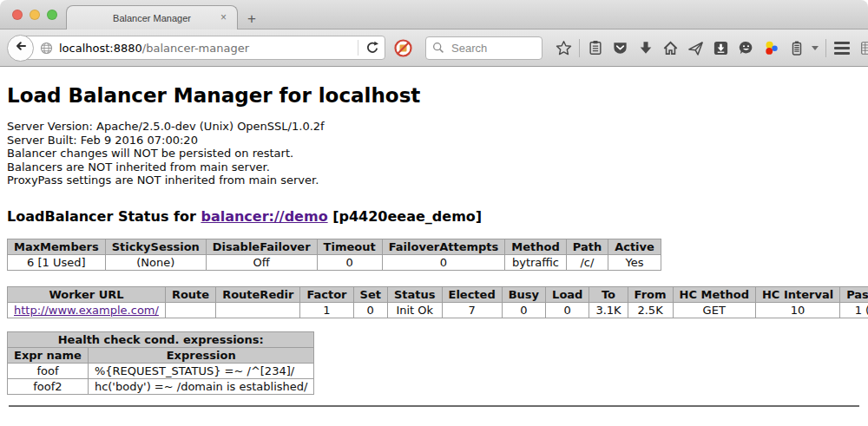 Image resolution: width=868 pixels, height=426 pixels. What do you see at coordinates (434, 95) in the screenshot?
I see `page-title: Load Balancer Manager for localhost` at bounding box center [434, 95].